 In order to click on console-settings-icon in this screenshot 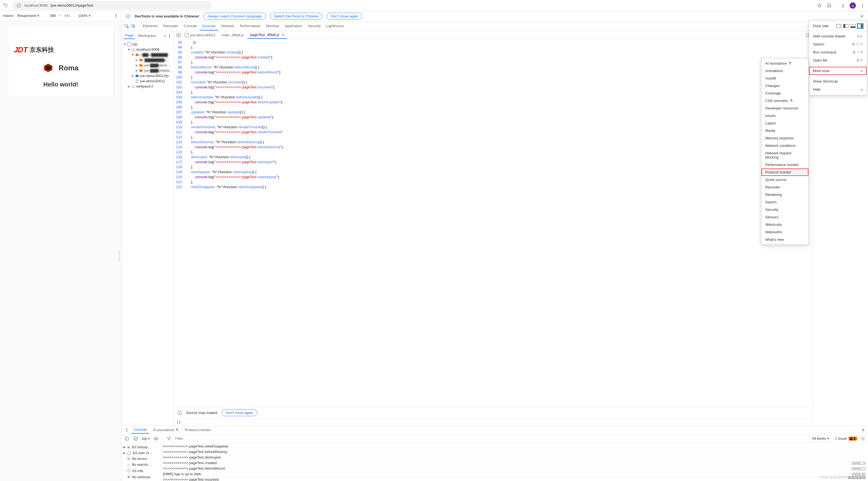, I will do `click(863, 439)`.